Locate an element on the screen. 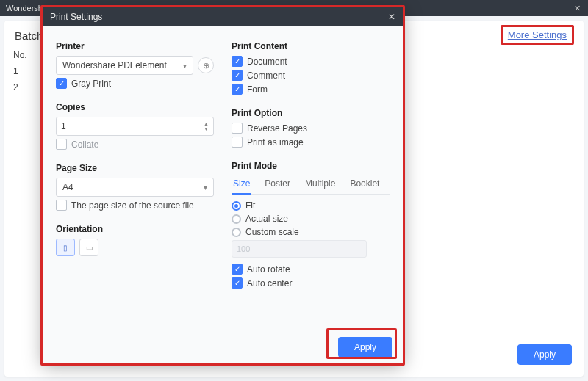  printer-selected: Wondershare PDFelement is located at coordinates (115, 65).